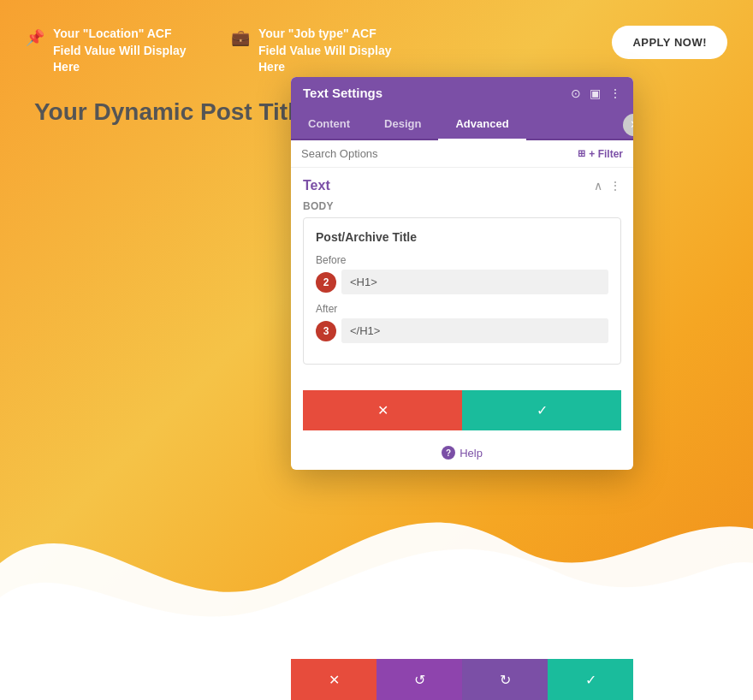 This screenshot has width=753, height=700. What do you see at coordinates (462, 92) in the screenshot?
I see `modal-header: Text Settings ⊙ ▣ ⋮` at bounding box center [462, 92].